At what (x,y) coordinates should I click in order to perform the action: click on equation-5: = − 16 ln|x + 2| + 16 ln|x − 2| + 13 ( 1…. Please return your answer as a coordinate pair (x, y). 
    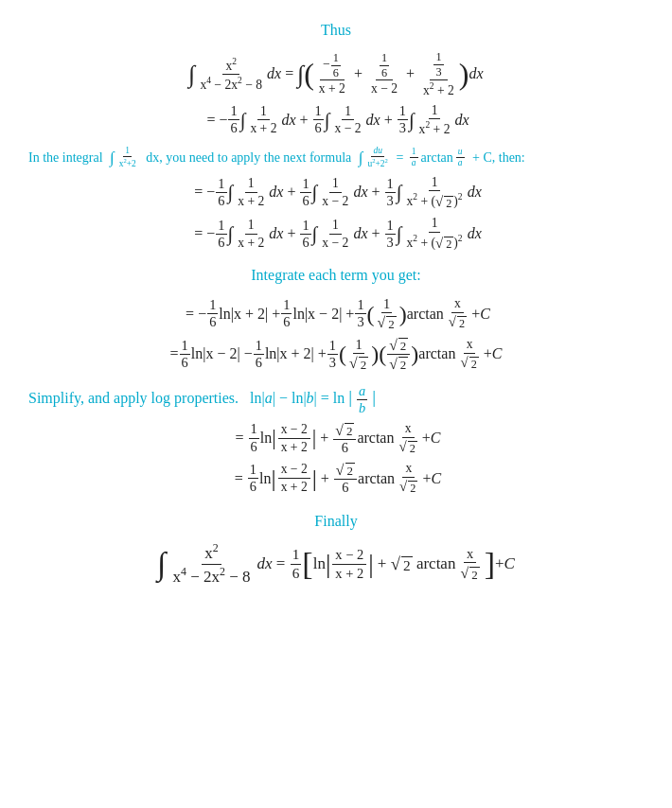
    Looking at the image, I should click on (336, 313).